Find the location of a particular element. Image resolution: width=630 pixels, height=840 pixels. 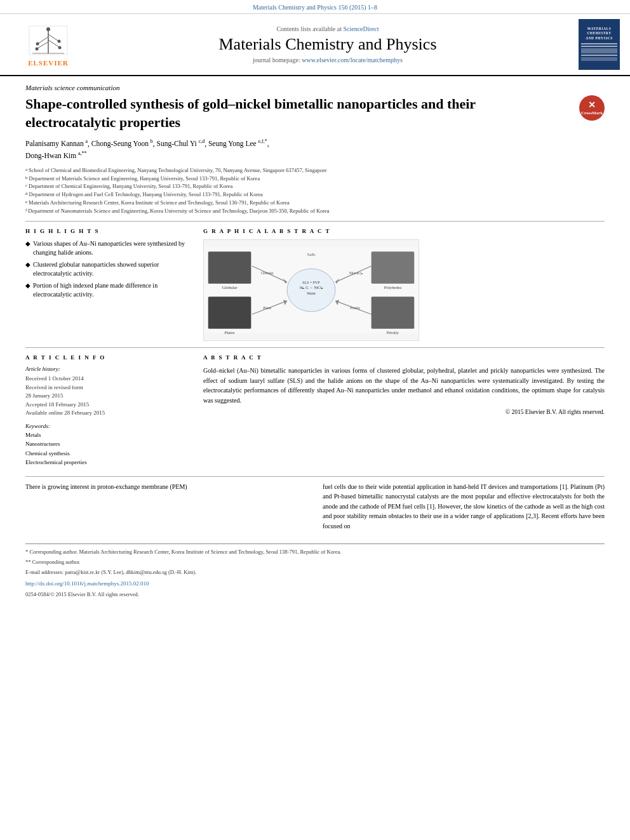

introduction-section: There is growing interest in proton-exch… is located at coordinates (315, 505).